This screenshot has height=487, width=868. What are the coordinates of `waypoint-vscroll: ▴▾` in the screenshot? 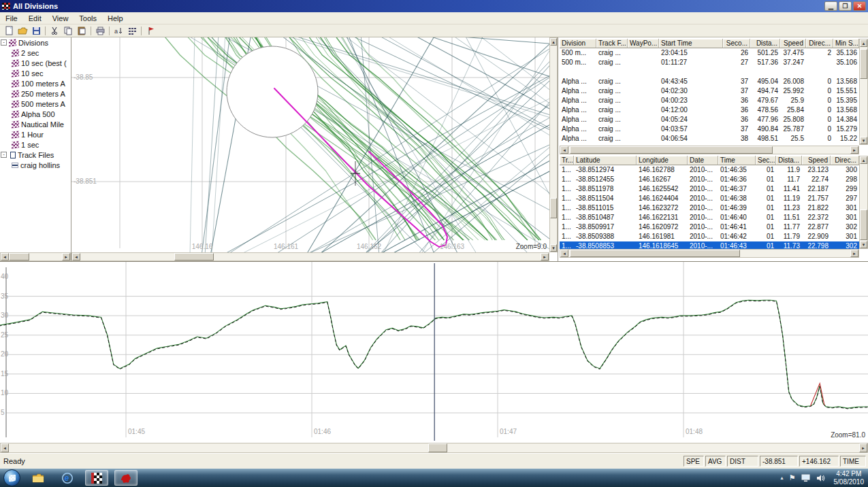 It's located at (863, 92).